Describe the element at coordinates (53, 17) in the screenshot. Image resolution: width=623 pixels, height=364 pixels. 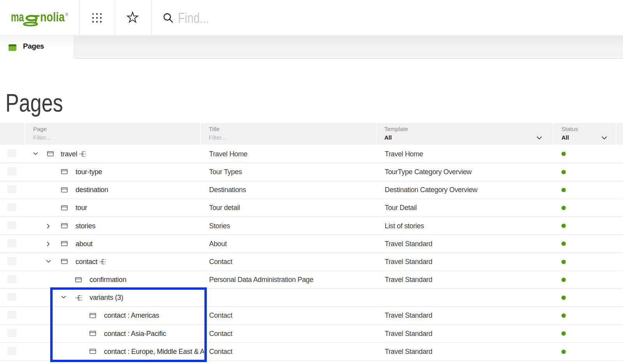
I see `svg-text: nolia` at that location.